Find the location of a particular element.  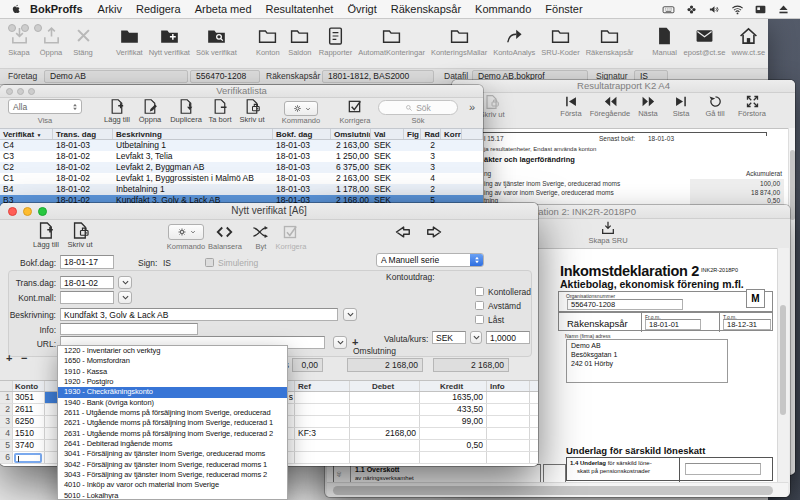

toolbar-button: Nytt verifikat is located at coordinates (170, 42).